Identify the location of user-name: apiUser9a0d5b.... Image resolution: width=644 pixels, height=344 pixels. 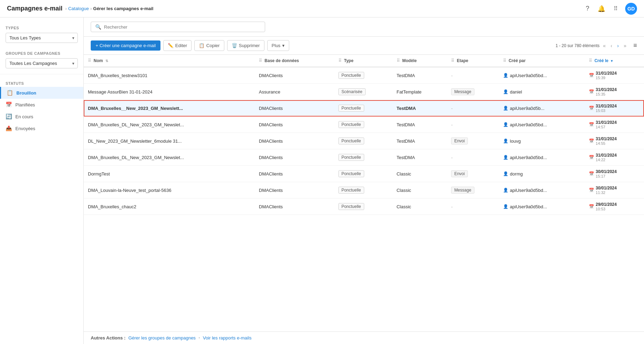
(527, 108).